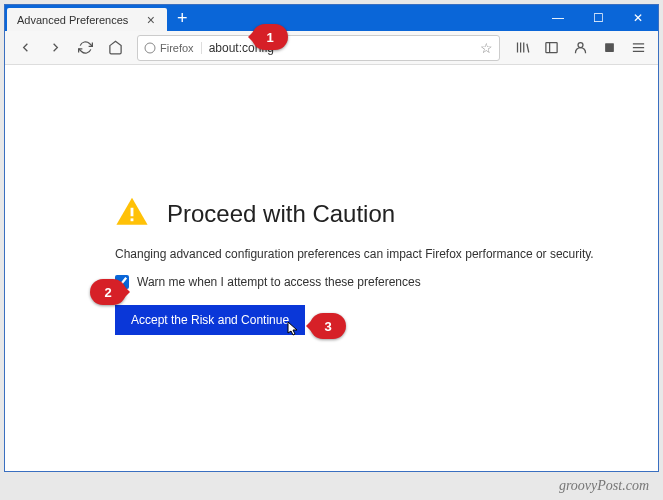 Image resolution: width=663 pixels, height=500 pixels. I want to click on reload-button, so click(85, 48).